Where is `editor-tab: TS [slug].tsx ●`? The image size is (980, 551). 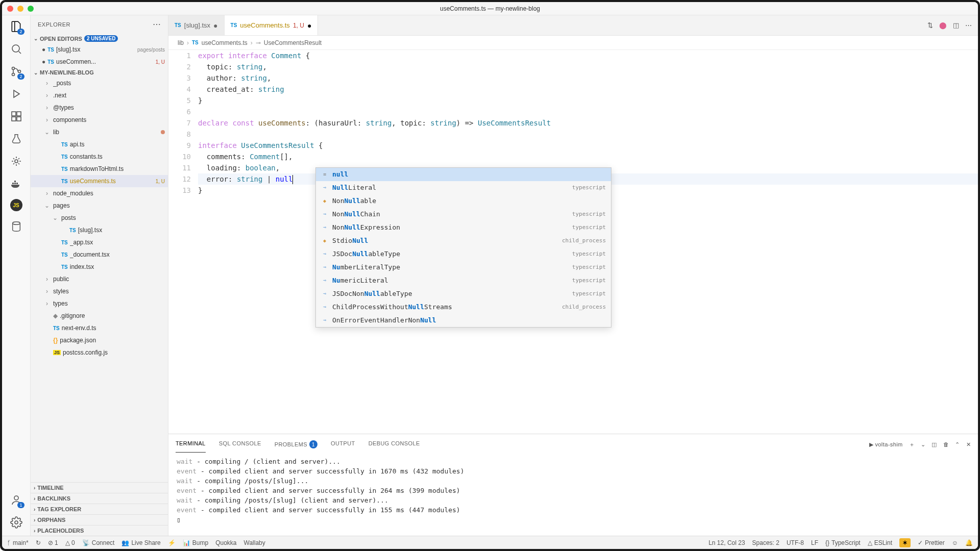
editor-tab: TS [slug].tsx ● is located at coordinates (197, 26).